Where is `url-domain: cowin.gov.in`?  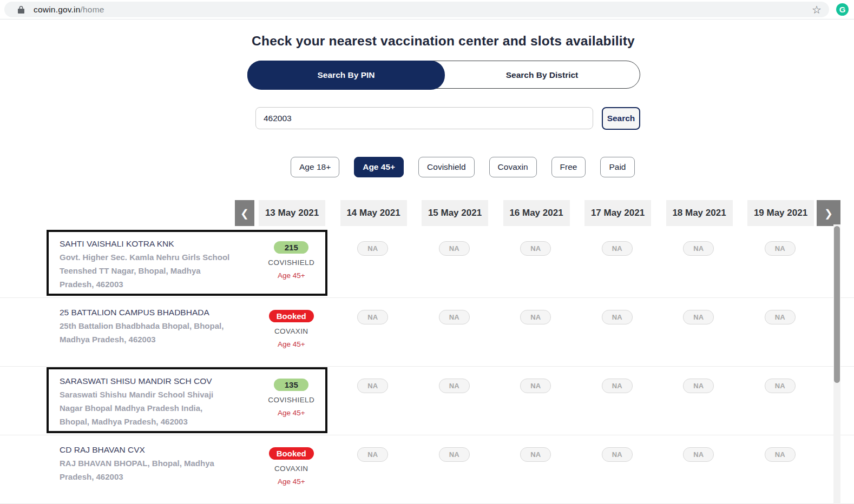
url-domain: cowin.gov.in is located at coordinates (57, 10).